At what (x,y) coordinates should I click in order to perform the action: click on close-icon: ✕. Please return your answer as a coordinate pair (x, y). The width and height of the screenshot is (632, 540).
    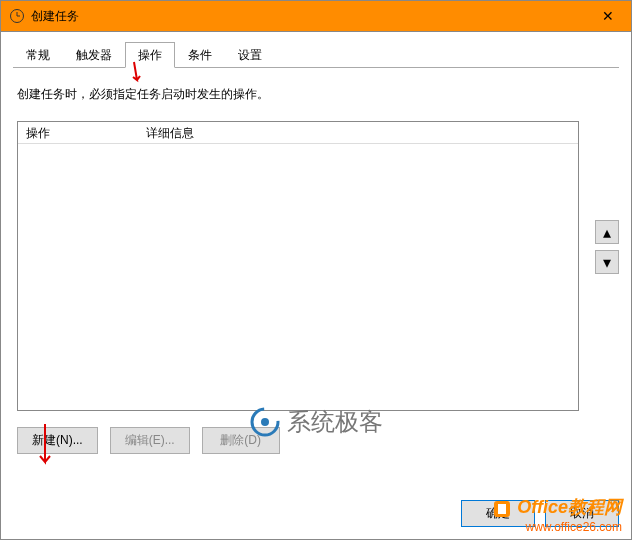
    Looking at the image, I should click on (608, 16).